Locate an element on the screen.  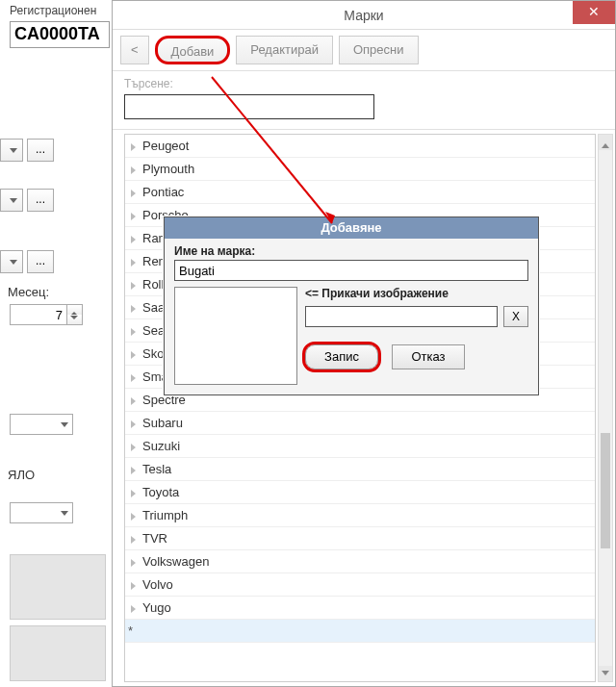
scrollbar is located at coordinates (605, 408).